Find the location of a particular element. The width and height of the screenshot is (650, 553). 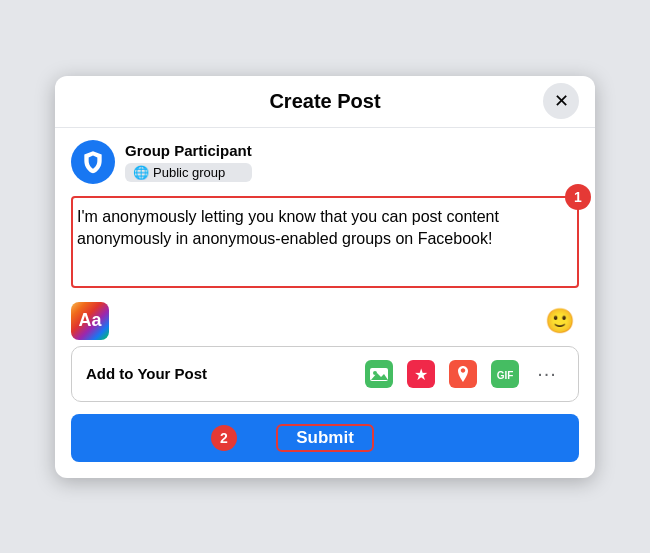

user-details: Group Participant 🌐 Public group is located at coordinates (188, 162).